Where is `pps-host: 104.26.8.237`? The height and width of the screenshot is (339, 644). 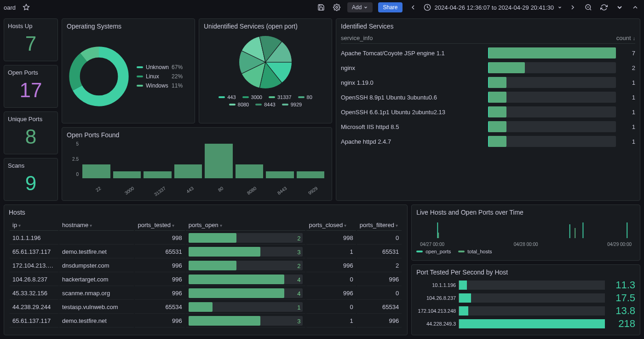 pps-host: 104.26.8.237 is located at coordinates (437, 298).